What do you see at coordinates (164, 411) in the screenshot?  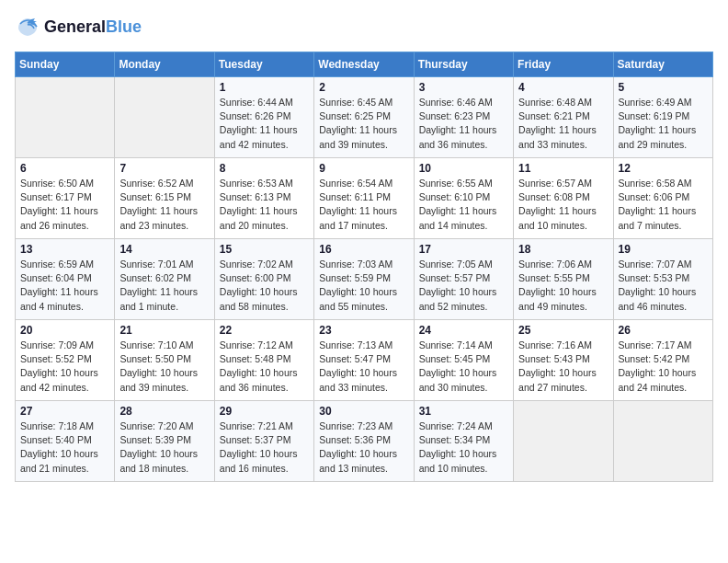 I see `day-number: 28` at bounding box center [164, 411].